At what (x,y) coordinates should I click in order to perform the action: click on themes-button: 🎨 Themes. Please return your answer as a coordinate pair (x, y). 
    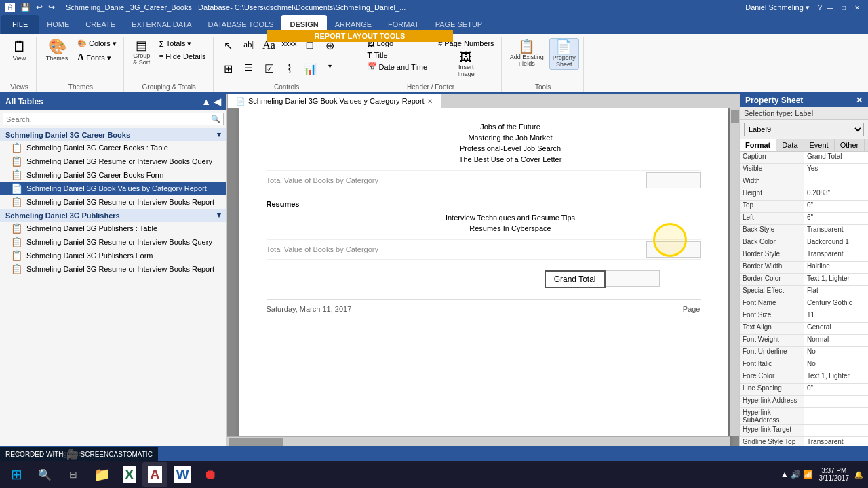
    Looking at the image, I should click on (57, 50).